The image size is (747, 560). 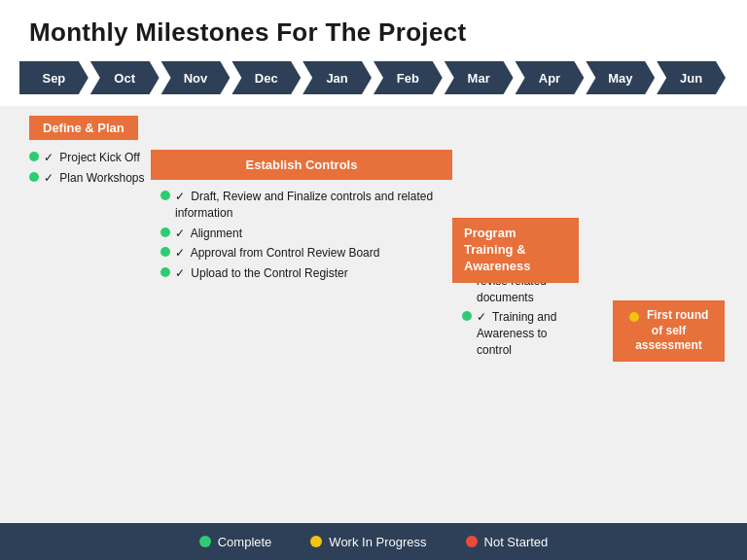 I want to click on timeline-month: May, so click(x=621, y=78).